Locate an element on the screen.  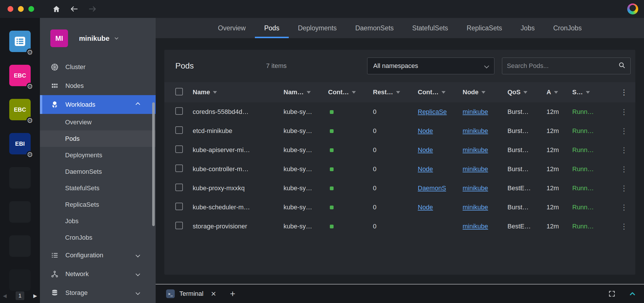
sidebar-item-workloads: Workloads is located at coordinates (98, 105).